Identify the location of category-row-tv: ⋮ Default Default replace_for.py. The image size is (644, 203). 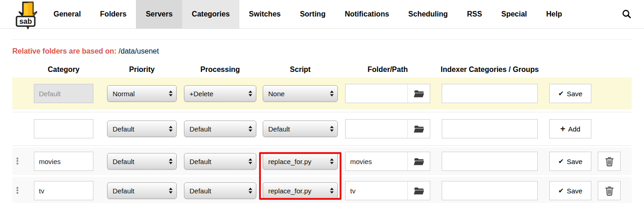
(322, 190).